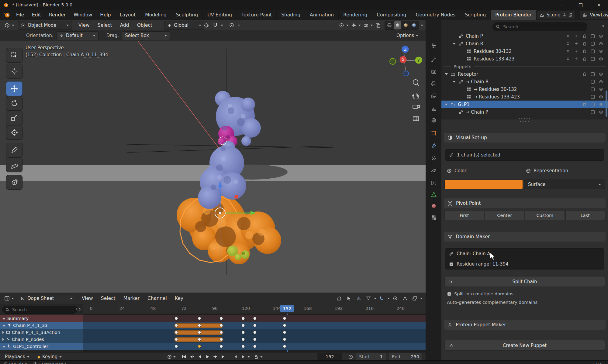 This screenshot has width=608, height=364. Describe the element at coordinates (434, 46) in the screenshot. I see `editor-selector-icon` at that location.